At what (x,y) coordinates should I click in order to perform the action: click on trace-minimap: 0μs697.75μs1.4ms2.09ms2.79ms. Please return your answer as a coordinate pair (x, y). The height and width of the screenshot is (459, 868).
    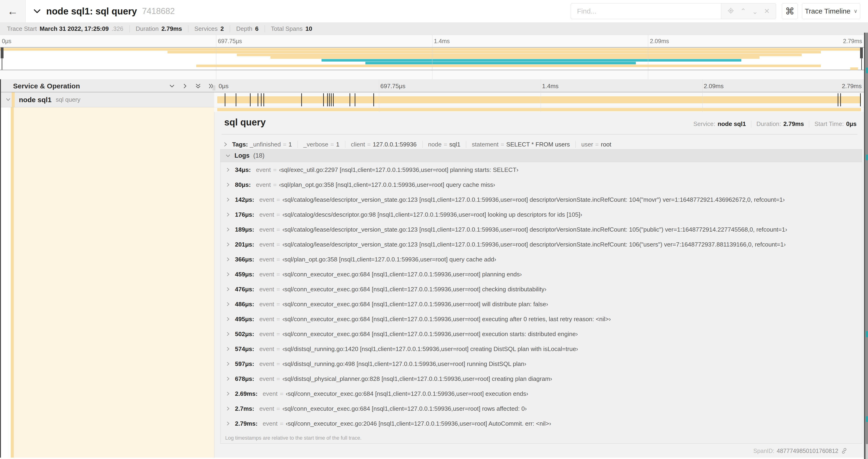
    Looking at the image, I should click on (434, 57).